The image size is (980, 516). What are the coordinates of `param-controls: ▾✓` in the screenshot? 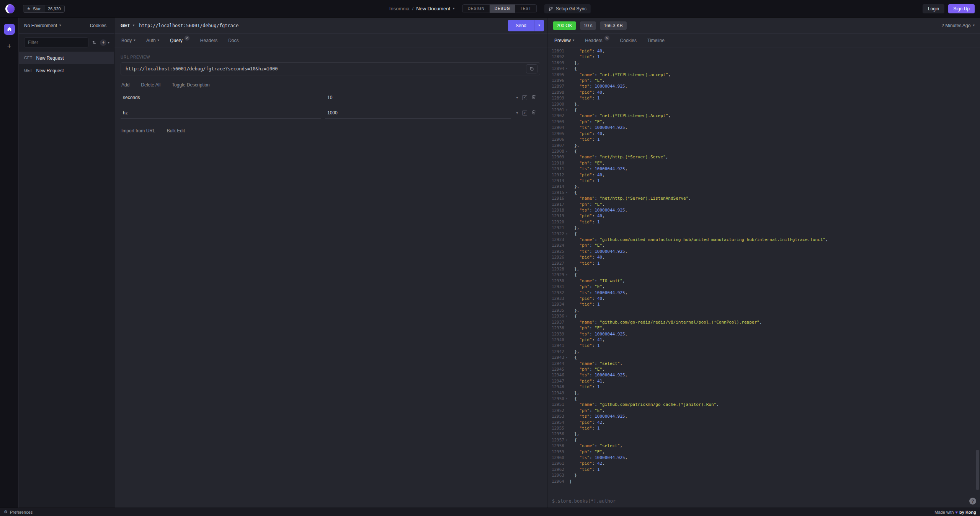 It's located at (526, 113).